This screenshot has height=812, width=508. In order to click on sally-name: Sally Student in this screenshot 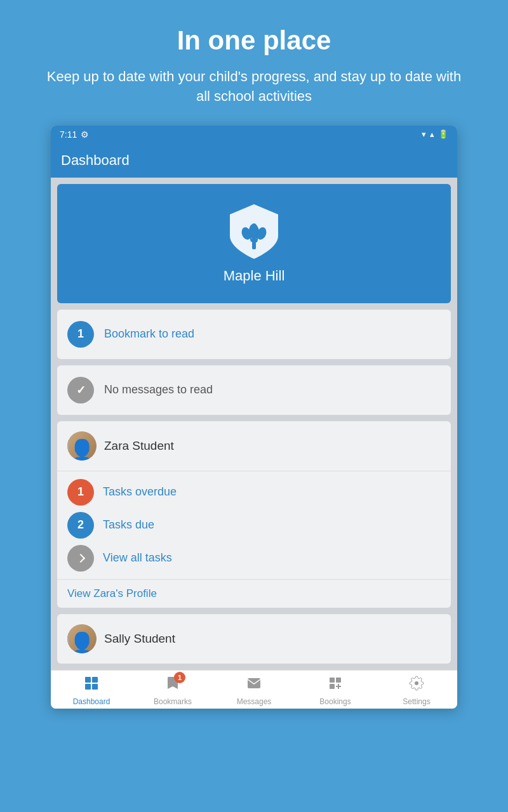, I will do `click(140, 639)`.